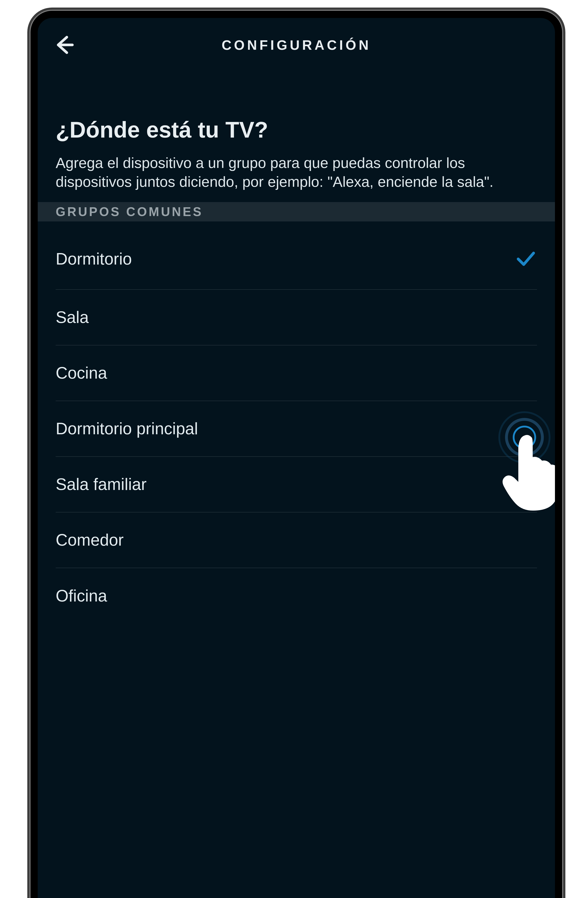 This screenshot has height=898, width=588. Describe the element at coordinates (82, 373) in the screenshot. I see `group-label: Cocina` at that location.